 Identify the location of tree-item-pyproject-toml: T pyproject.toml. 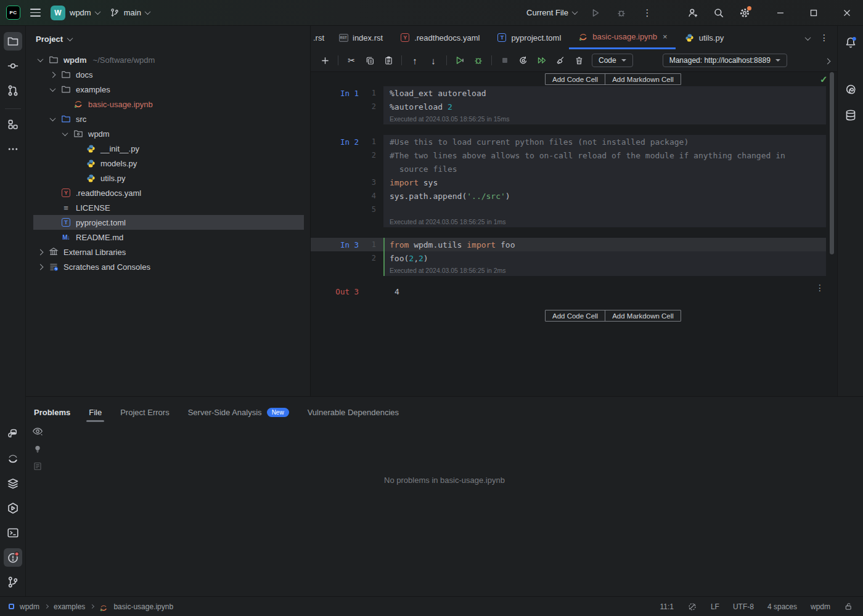
(169, 222).